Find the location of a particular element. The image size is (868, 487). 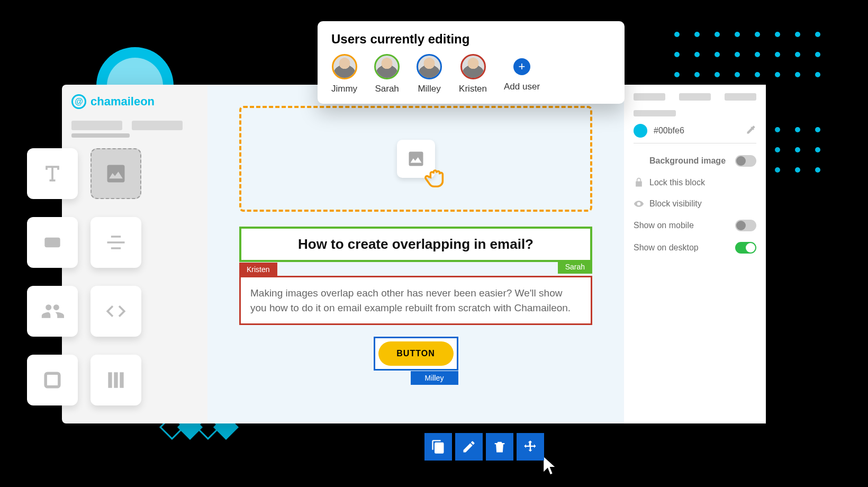

user-milley: Milley is located at coordinates (429, 74).